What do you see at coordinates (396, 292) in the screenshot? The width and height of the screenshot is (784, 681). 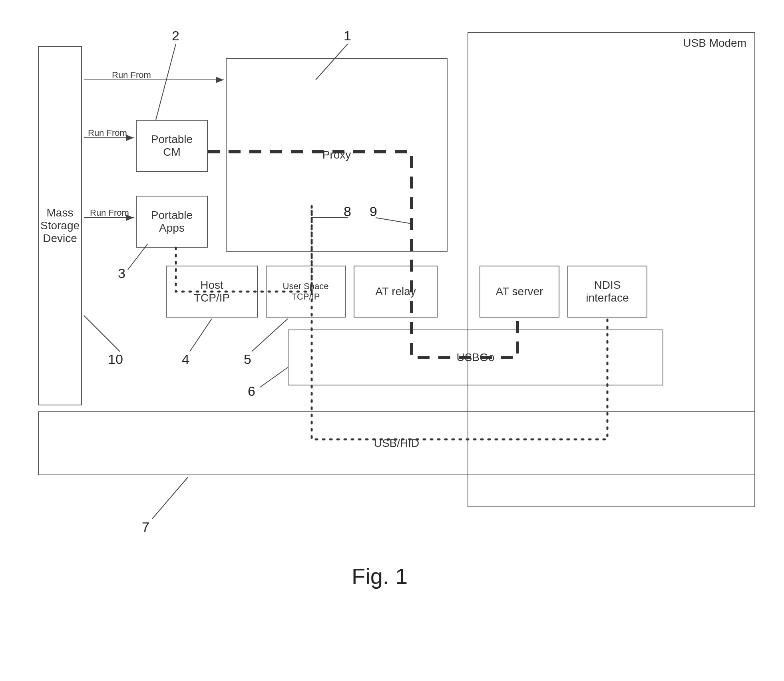 I see `at-relay-box: AT relay` at bounding box center [396, 292].